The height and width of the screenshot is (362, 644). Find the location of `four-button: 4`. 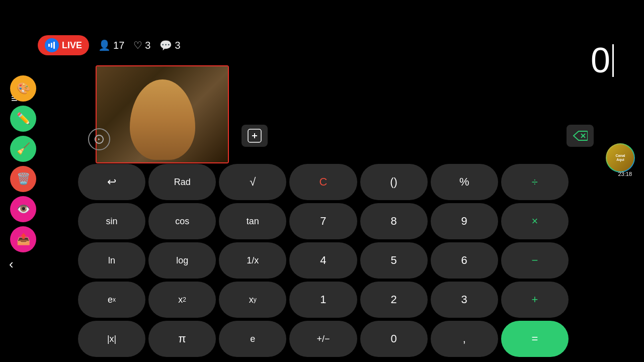

four-button: 4 is located at coordinates (323, 260).